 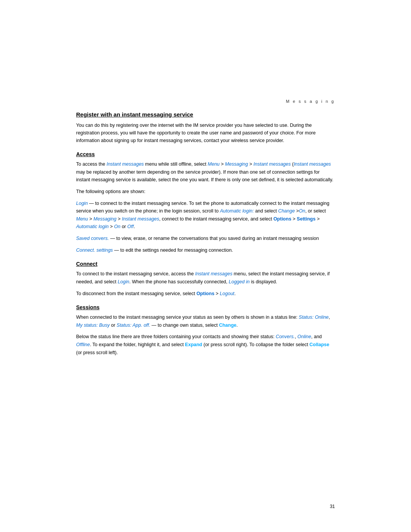 I want to click on link-instant-messages-3: Instant messages, so click(x=312, y=164).